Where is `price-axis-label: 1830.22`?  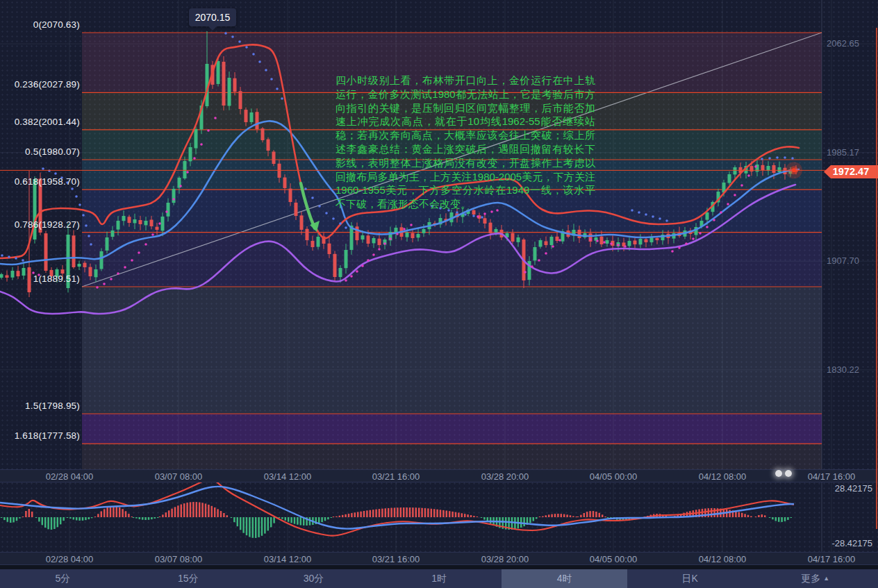
price-axis-label: 1830.22 is located at coordinates (843, 370).